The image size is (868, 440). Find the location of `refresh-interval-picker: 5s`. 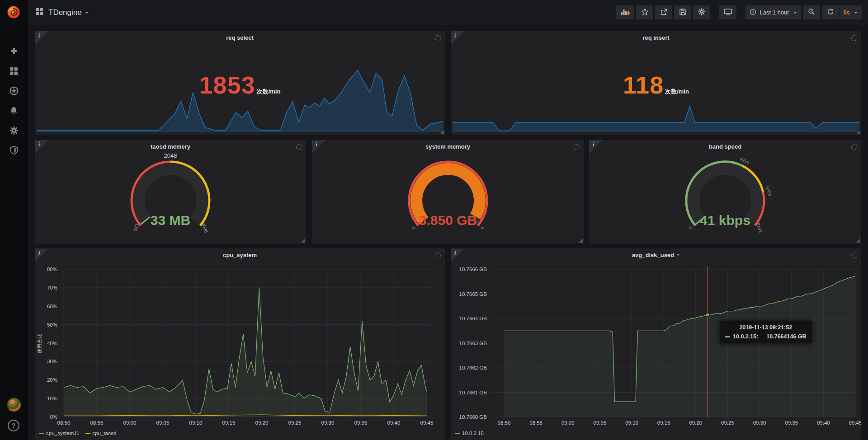

refresh-interval-picker: 5s is located at coordinates (851, 13).